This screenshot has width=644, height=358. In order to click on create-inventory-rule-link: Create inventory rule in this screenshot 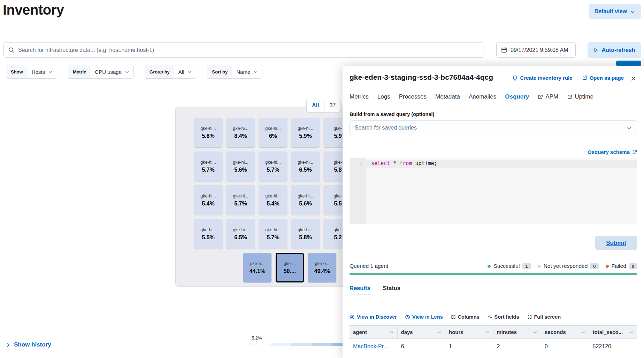, I will do `click(542, 78)`.